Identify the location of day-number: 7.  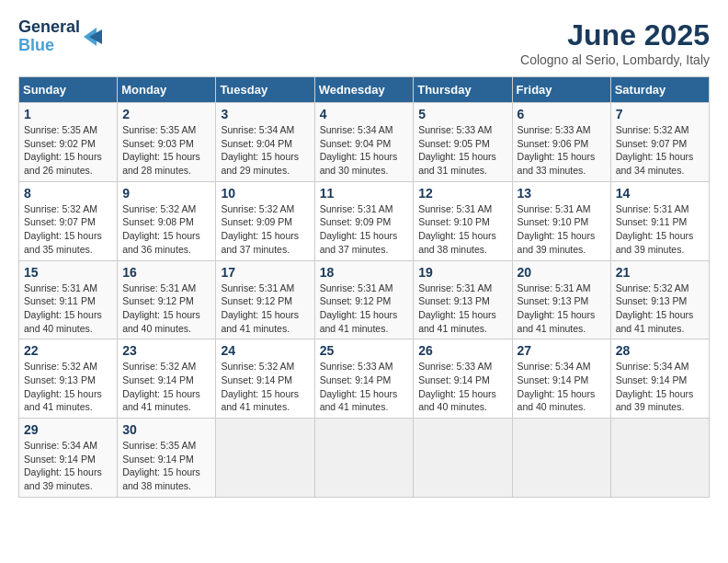
(660, 114).